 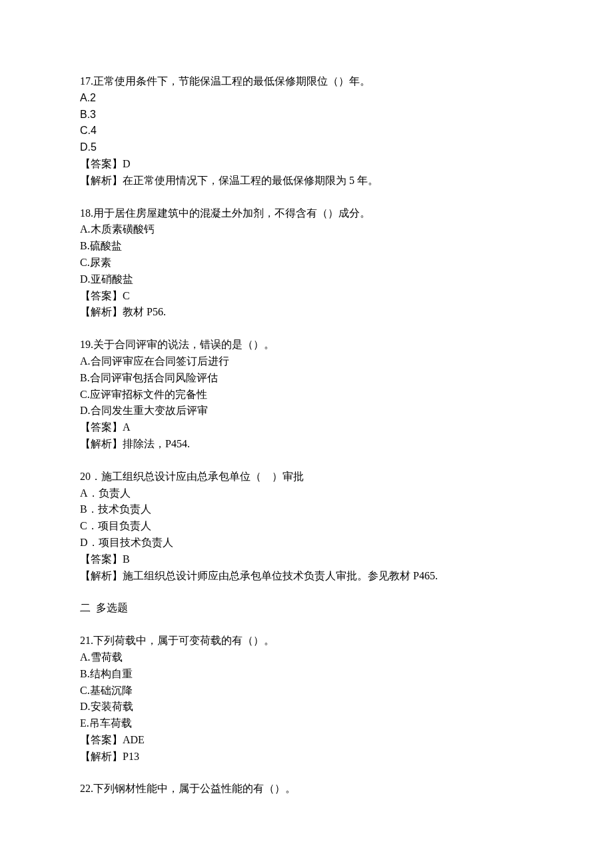 I want to click on question-stem: 18.用于居住房屋建筑中的混凝土外加剂，不得含有（）成分。, so click(x=306, y=213).